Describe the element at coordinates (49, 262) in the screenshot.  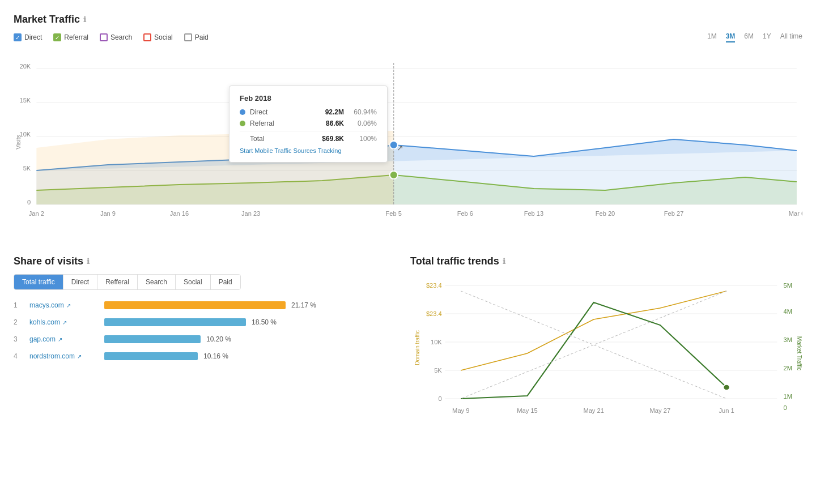
I see `share-title-text: Share of visits` at that location.